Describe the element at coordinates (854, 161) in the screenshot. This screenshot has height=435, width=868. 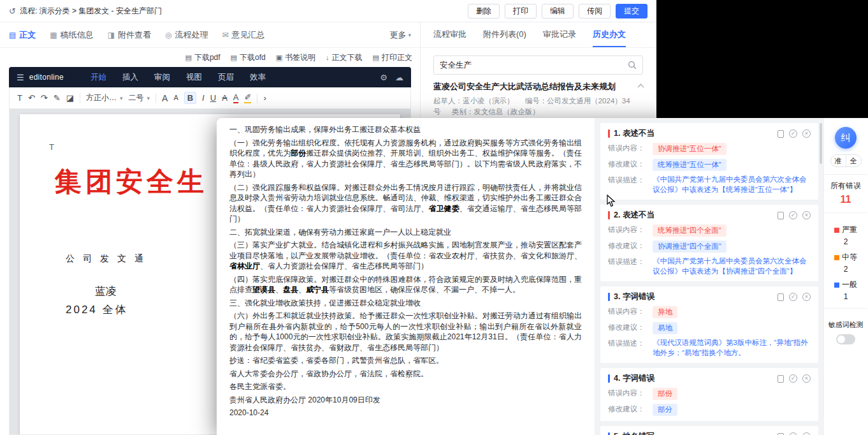
I see `mode-full-button: 全` at that location.